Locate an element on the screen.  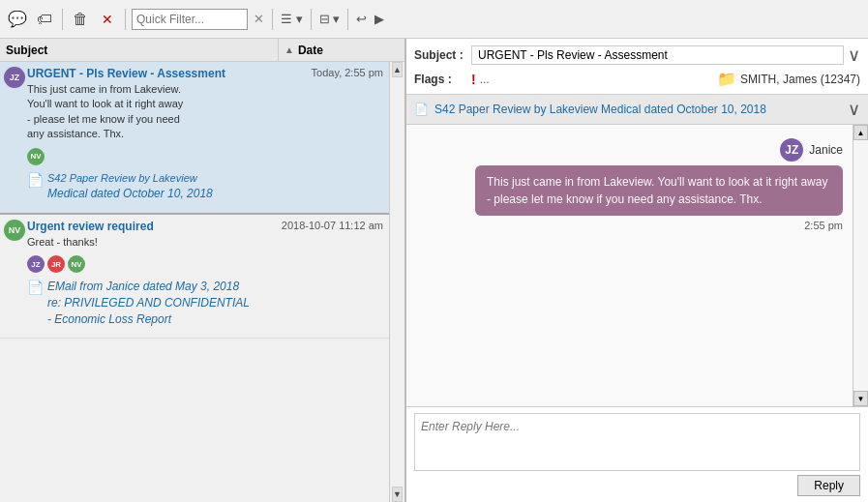
list-scrollbar: ▲ ▼ is located at coordinates (397, 282).